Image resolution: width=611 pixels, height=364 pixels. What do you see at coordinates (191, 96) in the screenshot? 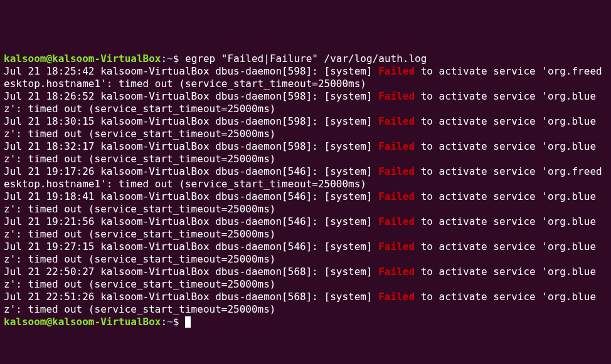
I see `log-prefix: Jul 21 18:26:52 kalsoom-VirtualBox dbus-…` at bounding box center [191, 96].